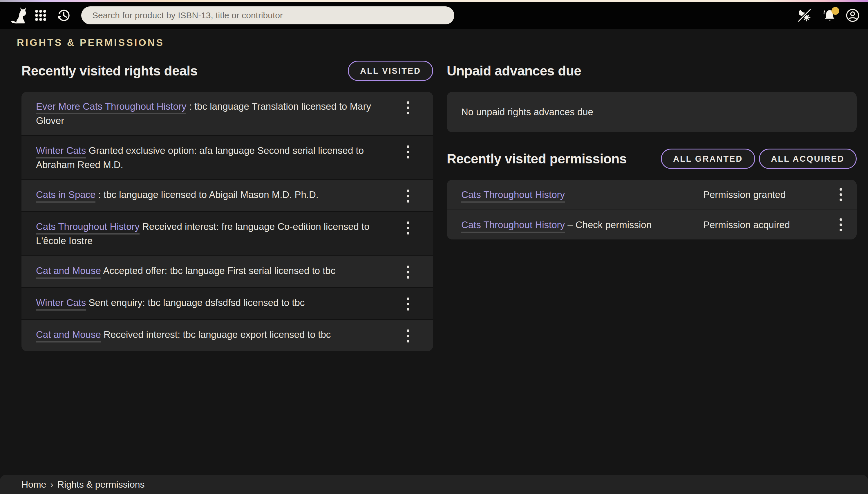  I want to click on breadcrumb-home-link: Home, so click(34, 484).